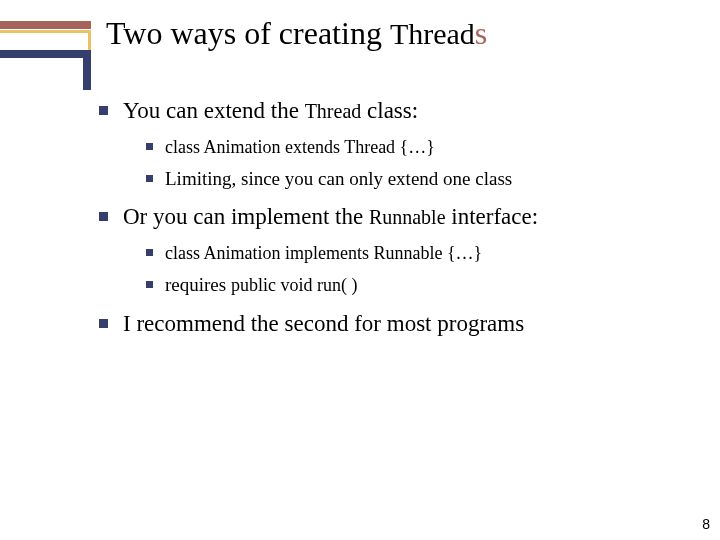  I want to click on bullet-2-sublist: class Animation implements Runnable {…} …, so click(416, 268).